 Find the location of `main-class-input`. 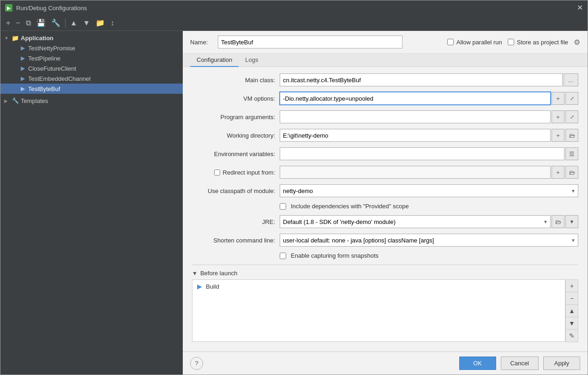

main-class-input is located at coordinates (421, 80).